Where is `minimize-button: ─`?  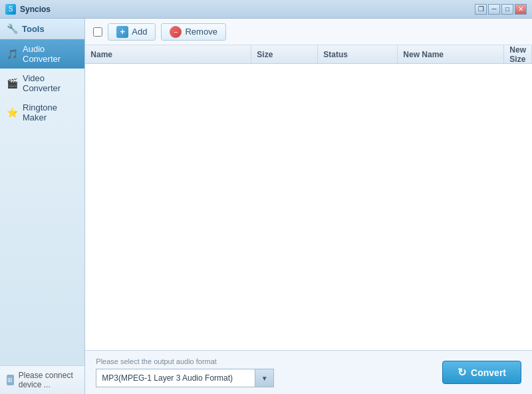
minimize-button: ─ is located at coordinates (494, 9).